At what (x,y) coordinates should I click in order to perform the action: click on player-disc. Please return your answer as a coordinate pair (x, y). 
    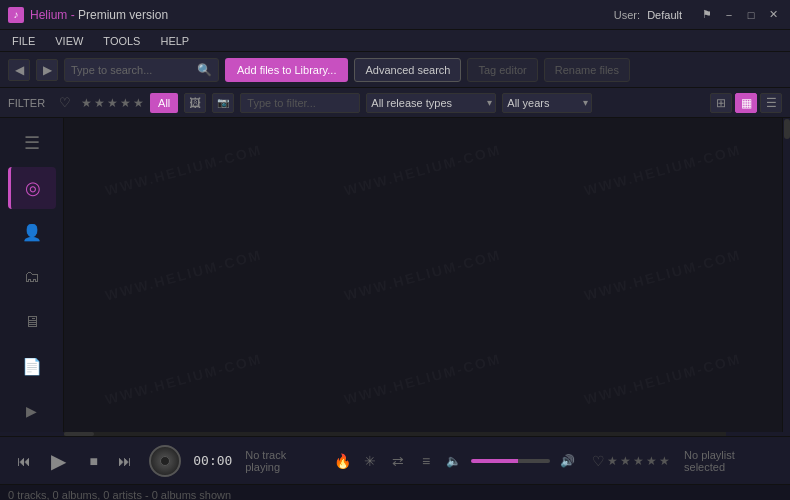
    Looking at the image, I should click on (165, 461).